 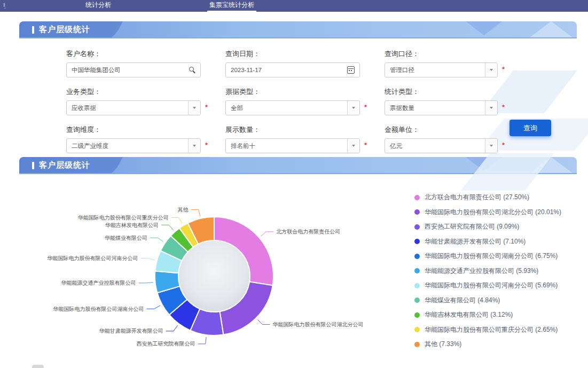 I want to click on callout-label: 西安热工研究院有限公司, so click(x=166, y=344).